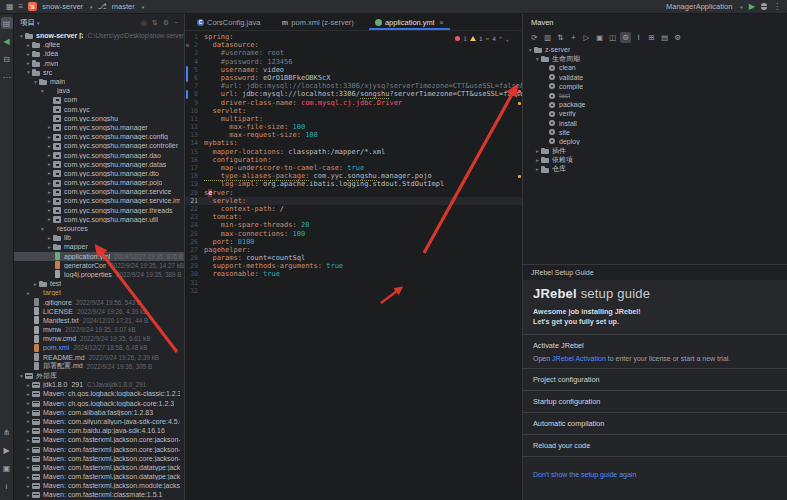 Image resolution: width=787 pixels, height=500 pixels. Describe the element at coordinates (99, 358) in the screenshot. I see `tree-row: README.md 2022/9/24 19:26, 2.39 kB` at that location.